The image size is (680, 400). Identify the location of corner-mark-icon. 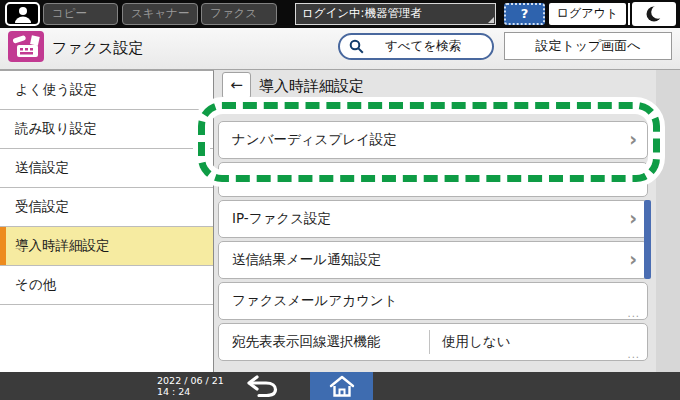
(491, 20).